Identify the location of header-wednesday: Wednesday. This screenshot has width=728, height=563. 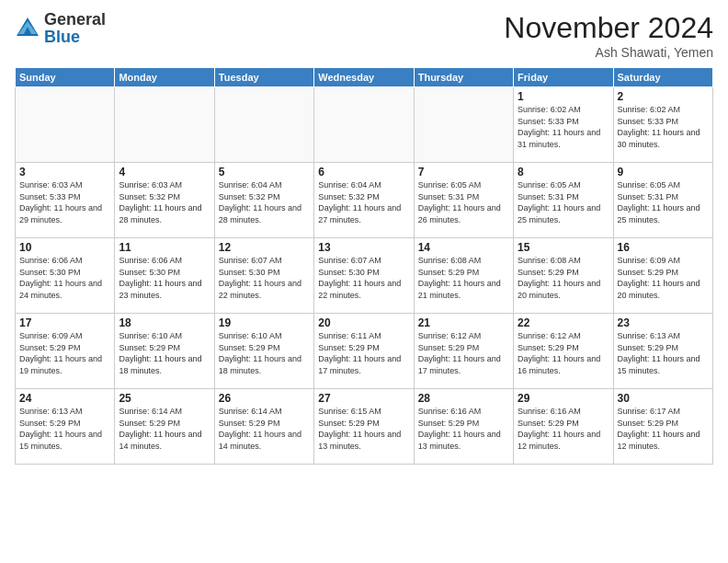
(364, 77).